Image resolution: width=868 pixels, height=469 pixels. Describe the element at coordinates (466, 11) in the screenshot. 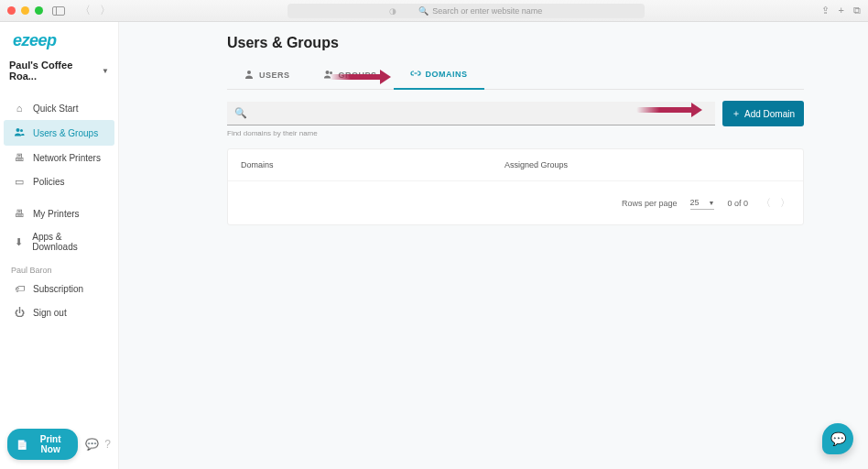

I see `address-bar: ◑ 🔍 Search or enter website name` at that location.